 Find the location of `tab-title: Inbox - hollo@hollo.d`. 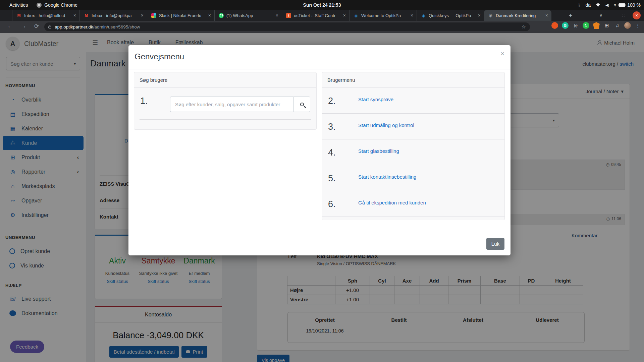

tab-title: Inbox - hollo@hollo.d is located at coordinates (47, 15).